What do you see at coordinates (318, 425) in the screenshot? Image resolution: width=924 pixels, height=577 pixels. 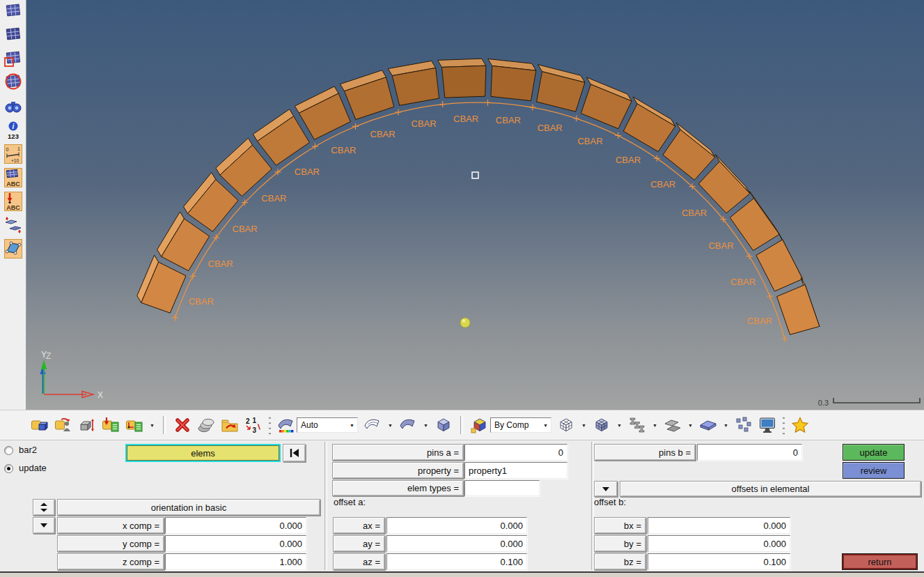 I see `shading-mode-combo: Auto▼` at bounding box center [318, 425].